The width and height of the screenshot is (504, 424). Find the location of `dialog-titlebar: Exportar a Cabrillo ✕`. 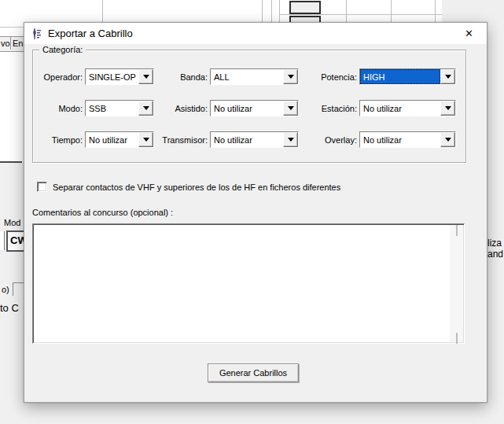

dialog-titlebar: Exportar a Cabrillo ✕ is located at coordinates (256, 33).